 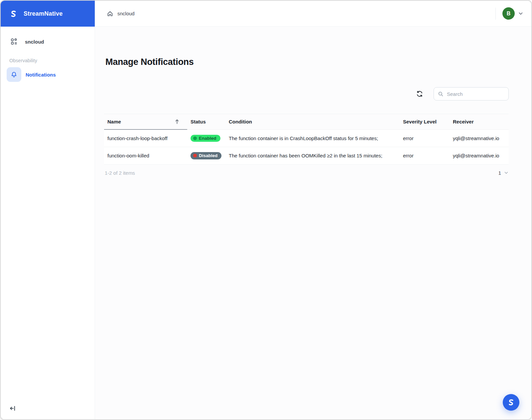 What do you see at coordinates (206, 138) in the screenshot?
I see `cell-status: Enabled` at bounding box center [206, 138].